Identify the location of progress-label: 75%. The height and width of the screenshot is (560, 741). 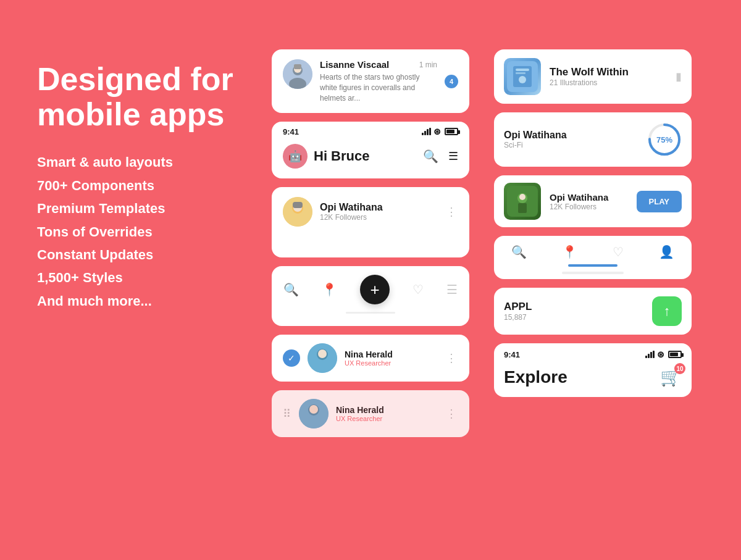
(664, 140).